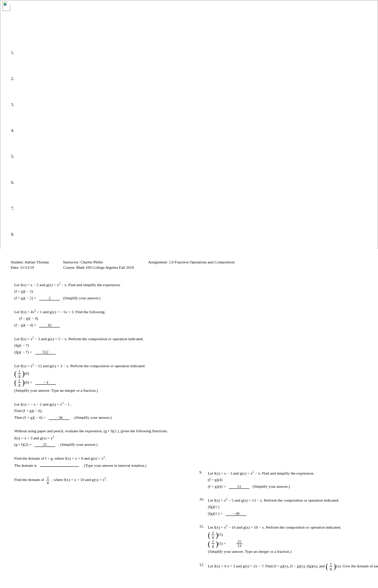 Image resolution: width=378 pixels, height=588 pixels. I want to click on list-item: 8., so click(13, 235).